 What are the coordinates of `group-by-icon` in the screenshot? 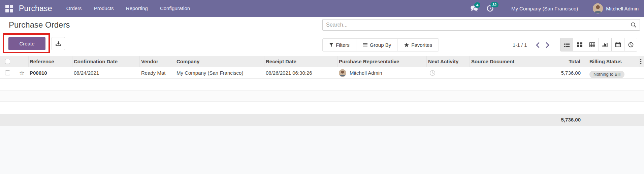 It's located at (365, 45).